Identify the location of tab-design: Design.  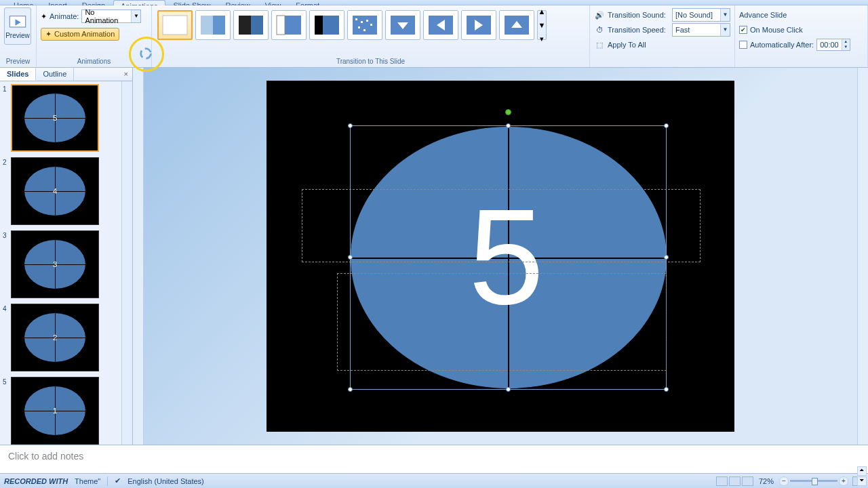
(94, 3).